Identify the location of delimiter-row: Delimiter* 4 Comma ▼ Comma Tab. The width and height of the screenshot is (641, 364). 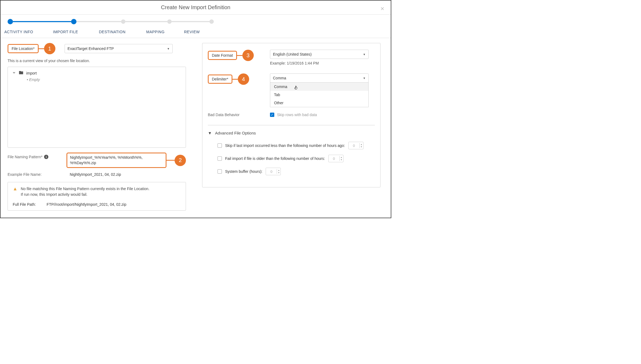
(291, 90).